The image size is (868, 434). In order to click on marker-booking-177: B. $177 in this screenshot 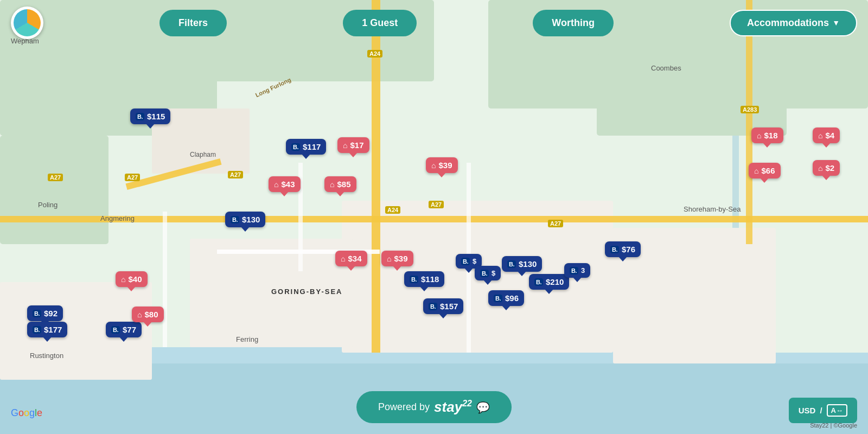, I will do `click(47, 330)`.